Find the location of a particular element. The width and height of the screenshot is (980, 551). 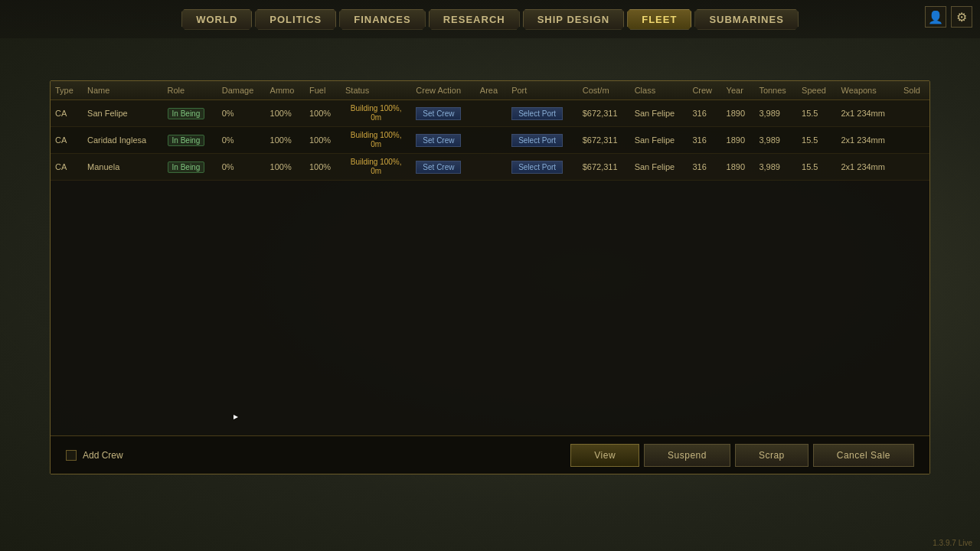

nav-fleet: FLEET is located at coordinates (659, 20).